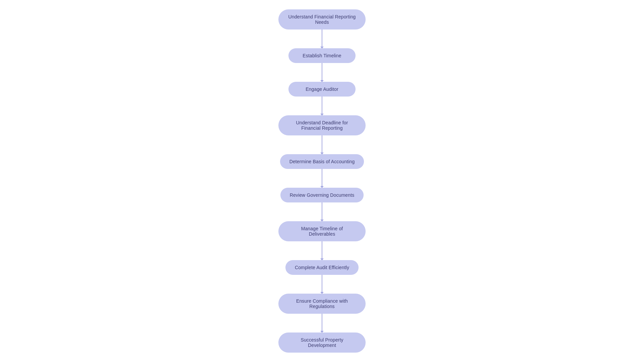  What do you see at coordinates (322, 125) in the screenshot?
I see `node-4: Understand Deadline for Financial Report…` at bounding box center [322, 125].